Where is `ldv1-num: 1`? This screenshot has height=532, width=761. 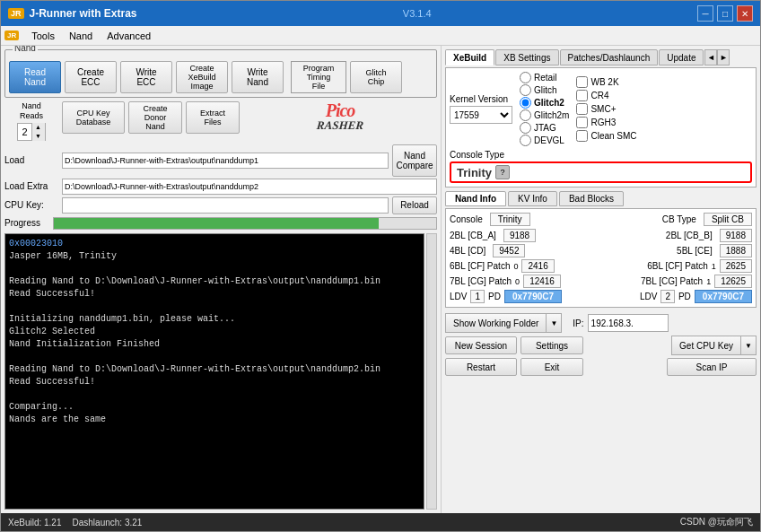
ldv1-num: 1 is located at coordinates (477, 296).